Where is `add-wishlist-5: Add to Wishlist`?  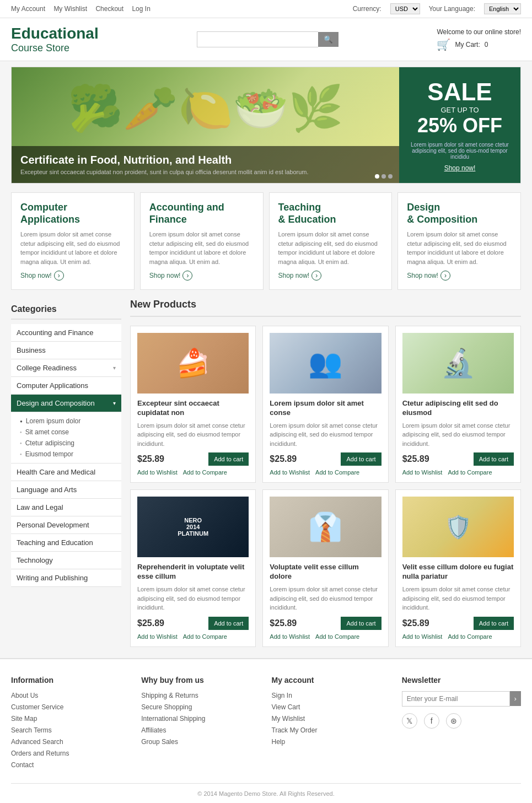
add-wishlist-5: Add to Wishlist is located at coordinates (422, 637).